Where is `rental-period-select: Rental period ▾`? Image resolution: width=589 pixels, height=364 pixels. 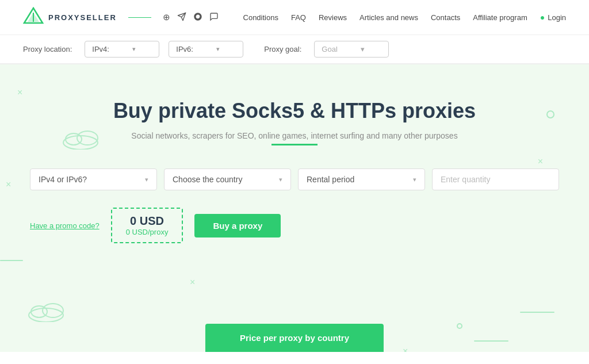
rental-period-select: Rental period ▾ is located at coordinates (361, 179).